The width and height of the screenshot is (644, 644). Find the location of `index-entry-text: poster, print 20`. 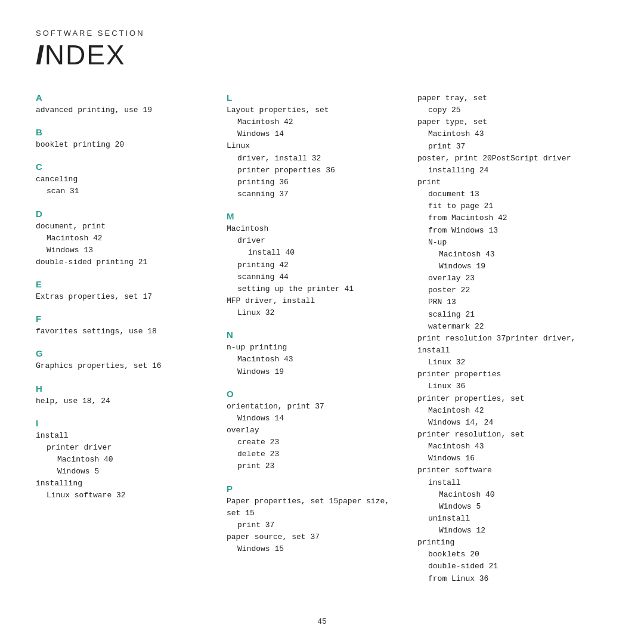

index-entry-text: poster, print 20 is located at coordinates (454, 159).